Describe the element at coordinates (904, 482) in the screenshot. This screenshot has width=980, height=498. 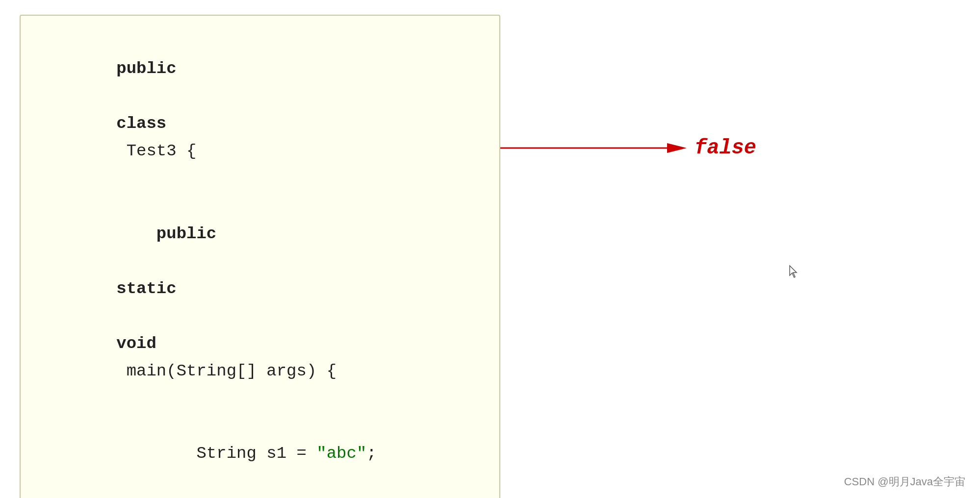
I see `watermark: CSDN @明月Java全宇宙` at that location.